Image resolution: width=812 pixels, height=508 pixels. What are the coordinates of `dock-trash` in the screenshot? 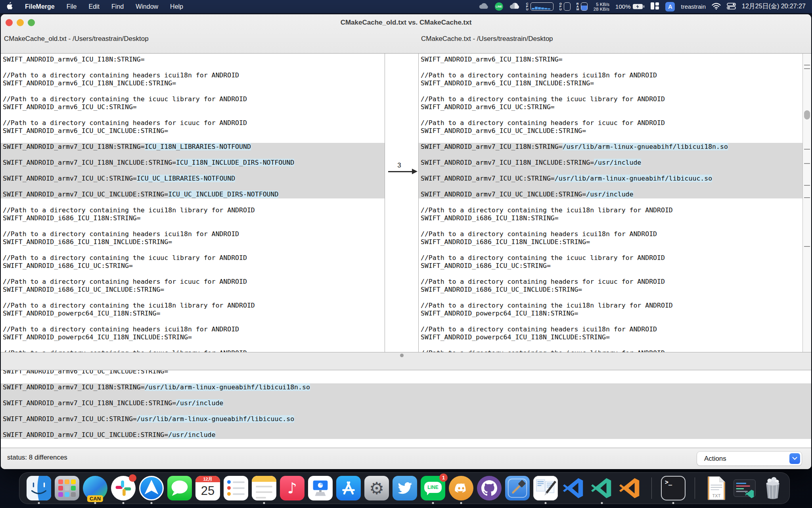 It's located at (773, 488).